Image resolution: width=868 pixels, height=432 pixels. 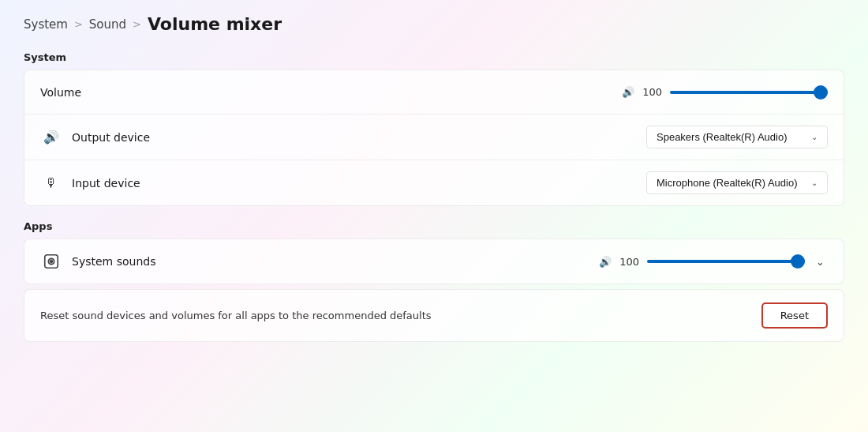 I want to click on reset-row: Reset sound devices and volumes for all …, so click(x=434, y=316).